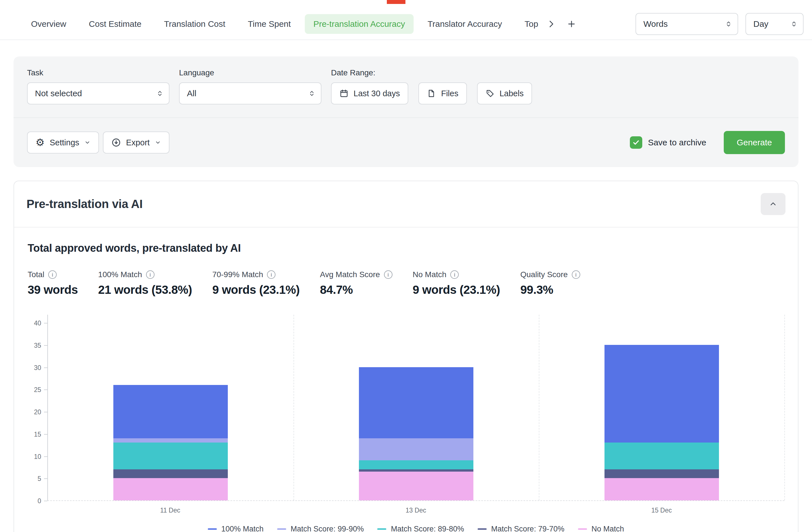 This screenshot has height=532, width=812. What do you see at coordinates (421, 529) in the screenshot?
I see `legend-item: Match Score: 89-80%` at bounding box center [421, 529].